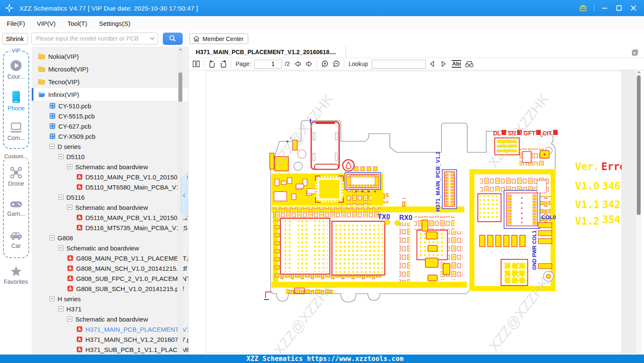 The width and height of the screenshot is (644, 363). Describe the element at coordinates (583, 8) in the screenshot. I see `license-icon` at that location.